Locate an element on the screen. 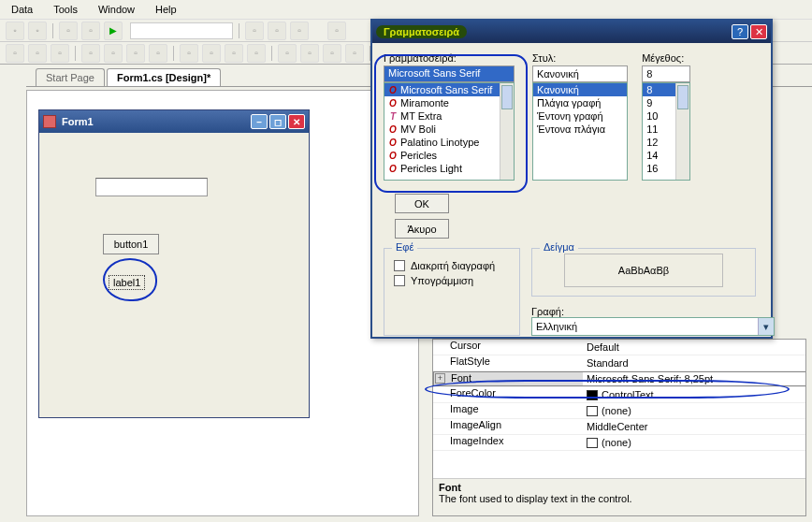 This screenshot has height=522, width=812. menu-window: Window is located at coordinates (116, 9).